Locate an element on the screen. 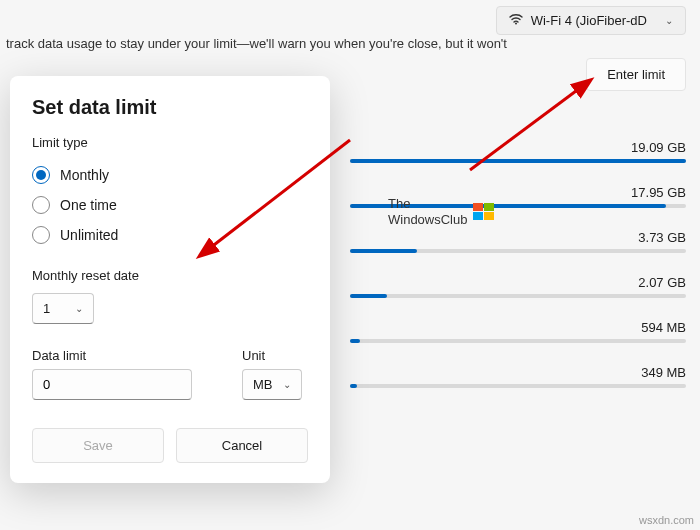 The width and height of the screenshot is (700, 530). wifi-network-select: Wi-Fi 4 (JioFiber-dD ⌄ is located at coordinates (591, 20).